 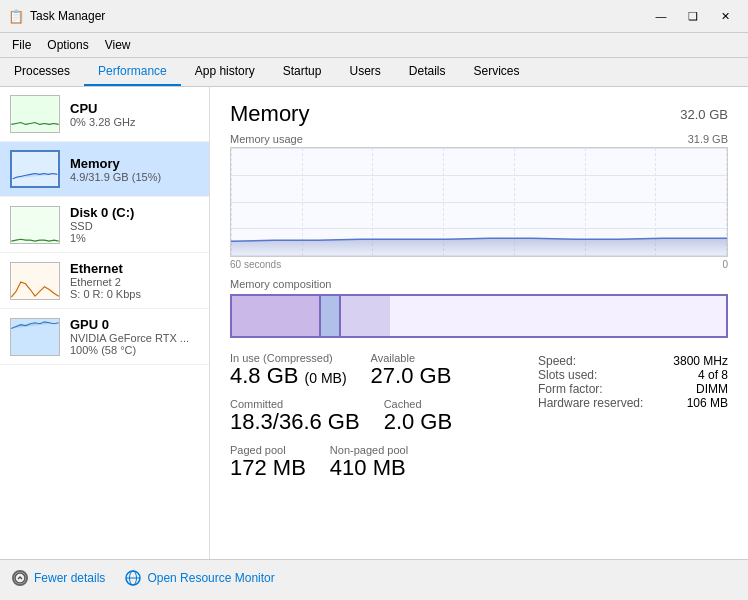 What do you see at coordinates (104, 337) in the screenshot?
I see `sidebar-item-gpu: GPU 0 NVIDIA GeForce RTX ... 100% (58 °C…` at bounding box center [104, 337].